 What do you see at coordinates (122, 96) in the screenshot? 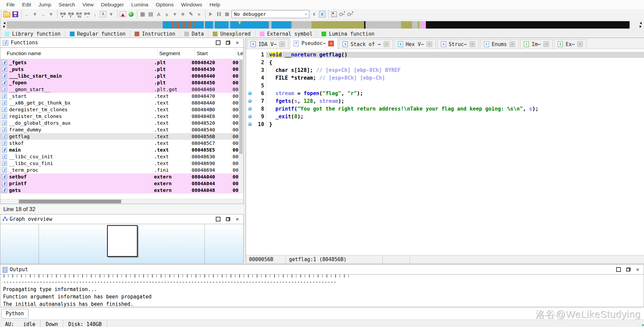
I see `function-row: f_start.text08048470000` at bounding box center [122, 96].